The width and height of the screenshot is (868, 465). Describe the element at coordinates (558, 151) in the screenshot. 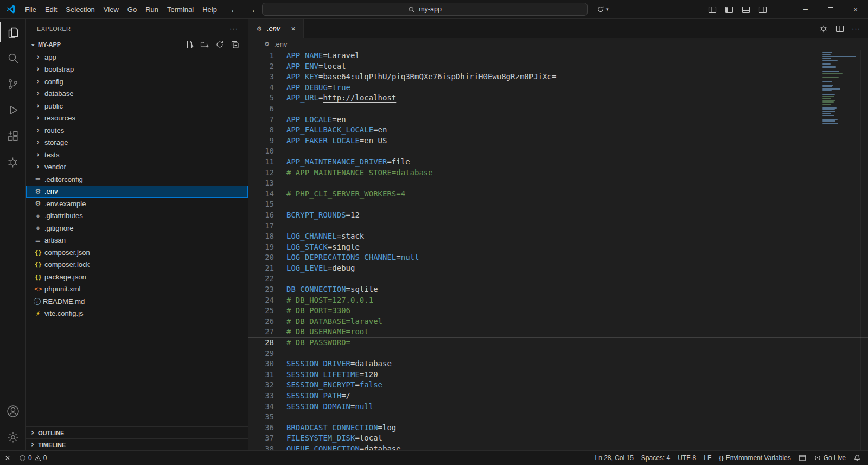

I see `code-line-10: 10` at that location.